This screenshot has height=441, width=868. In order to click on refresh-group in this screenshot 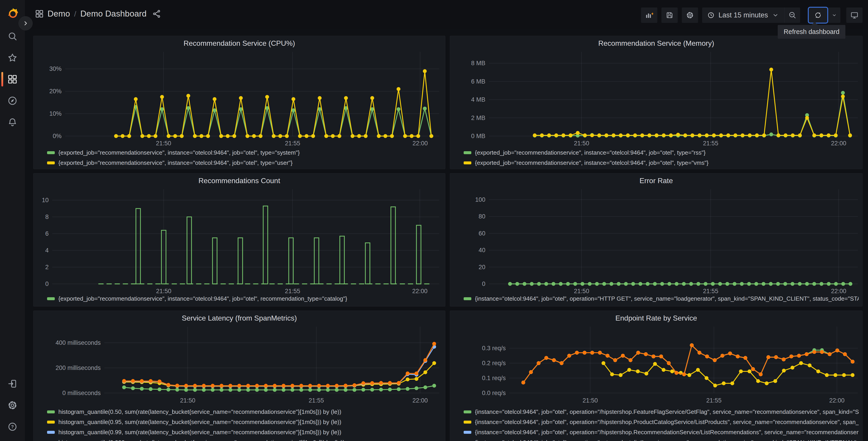, I will do `click(824, 15)`.